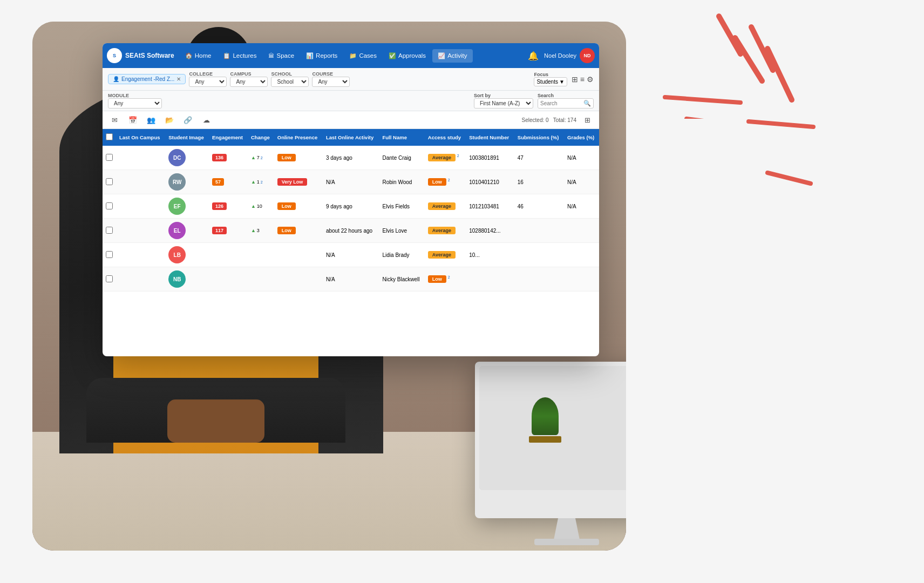  Describe the element at coordinates (261, 182) in the screenshot. I see `change-indicator: ▲ 1 2` at that location.